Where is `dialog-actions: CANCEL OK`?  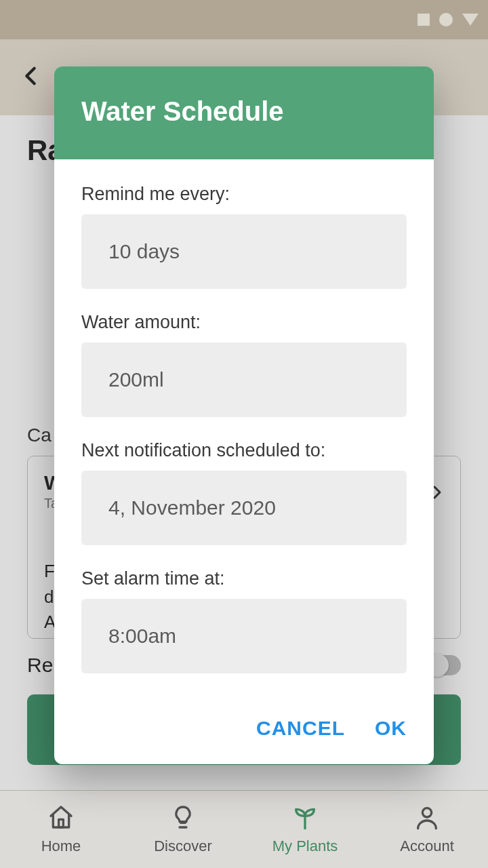 dialog-actions: CANCEL OK is located at coordinates (244, 734).